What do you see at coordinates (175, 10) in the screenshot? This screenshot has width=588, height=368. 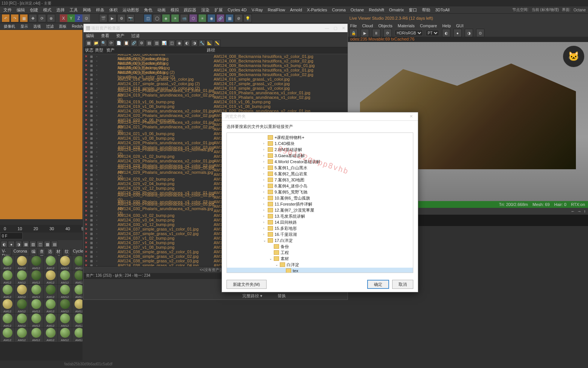 I see `menu-模拟: 模拟` at bounding box center [175, 10].